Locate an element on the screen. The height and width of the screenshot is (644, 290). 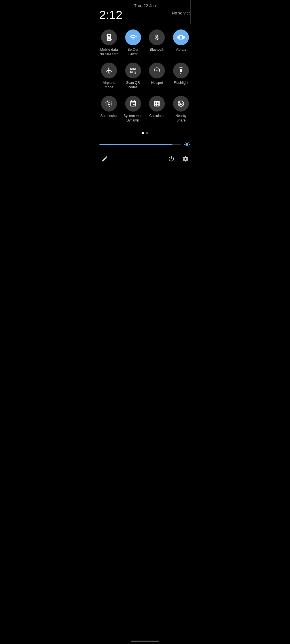
power-button is located at coordinates (171, 159).